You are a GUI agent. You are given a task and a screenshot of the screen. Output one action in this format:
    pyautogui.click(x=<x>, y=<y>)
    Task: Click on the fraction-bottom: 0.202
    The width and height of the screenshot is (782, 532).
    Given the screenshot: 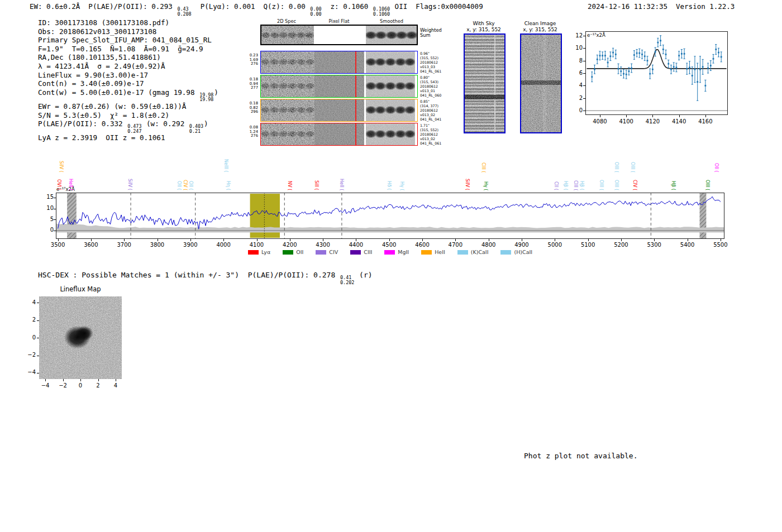 What is the action you would take?
    pyautogui.click(x=347, y=282)
    